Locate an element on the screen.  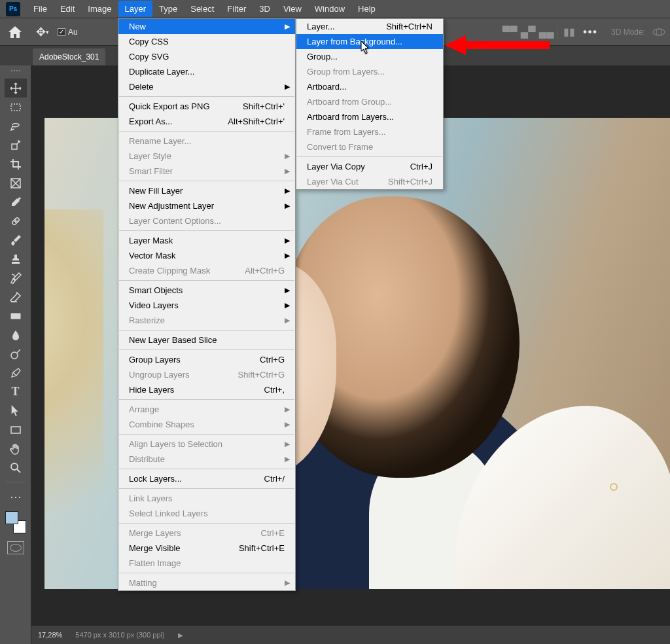
tool-brush is located at coordinates (16, 240).